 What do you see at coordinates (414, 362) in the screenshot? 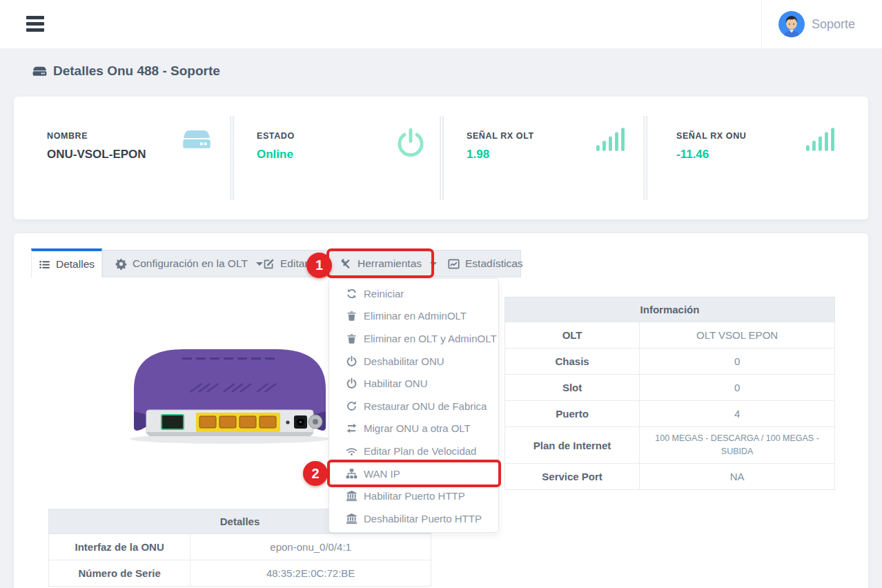
I see `menu-item-deshabilitar-onu: Deshabilitar ONU` at bounding box center [414, 362].